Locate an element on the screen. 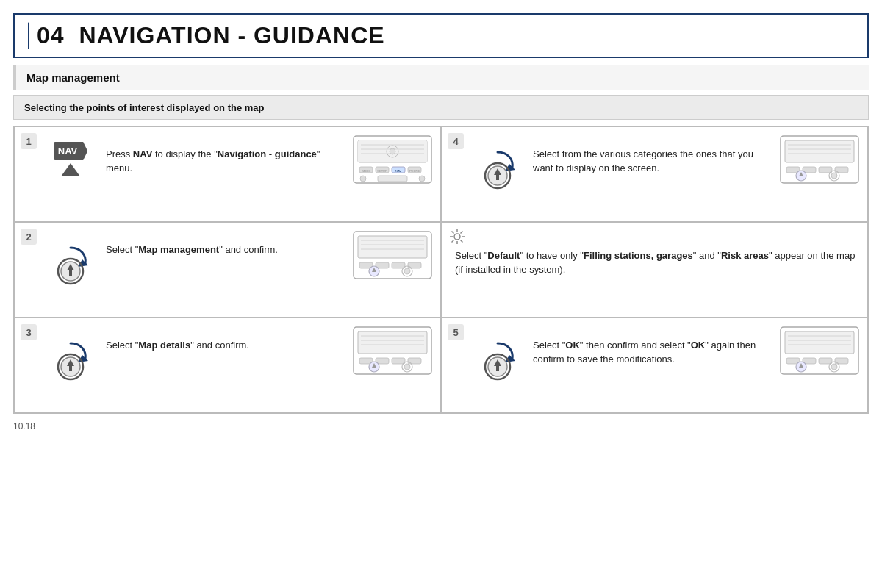 The image size is (882, 588). svg-text: NAV is located at coordinates (398, 171).